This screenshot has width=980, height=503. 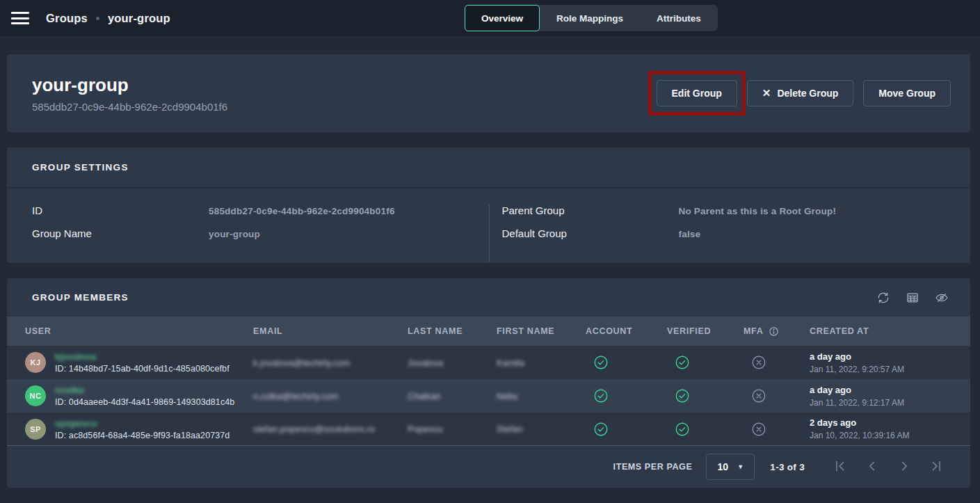 I want to click on field-group-name: Group Name your-group, so click(x=248, y=239).